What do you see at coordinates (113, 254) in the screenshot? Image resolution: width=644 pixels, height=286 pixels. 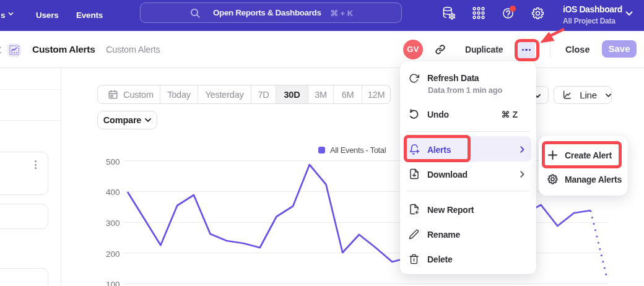 I see `svg-text: 200` at bounding box center [113, 254].